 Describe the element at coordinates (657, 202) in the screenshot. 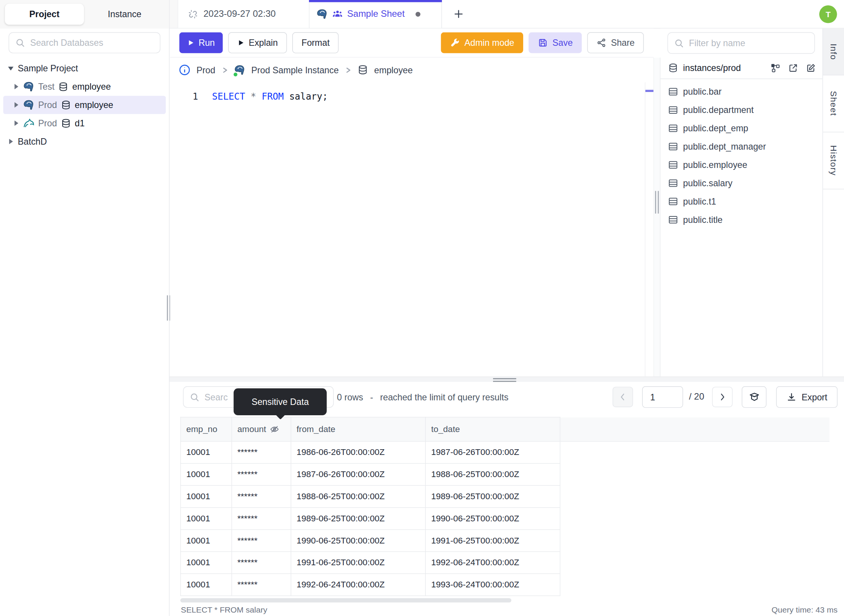

I see `panel-resize-handle` at that location.